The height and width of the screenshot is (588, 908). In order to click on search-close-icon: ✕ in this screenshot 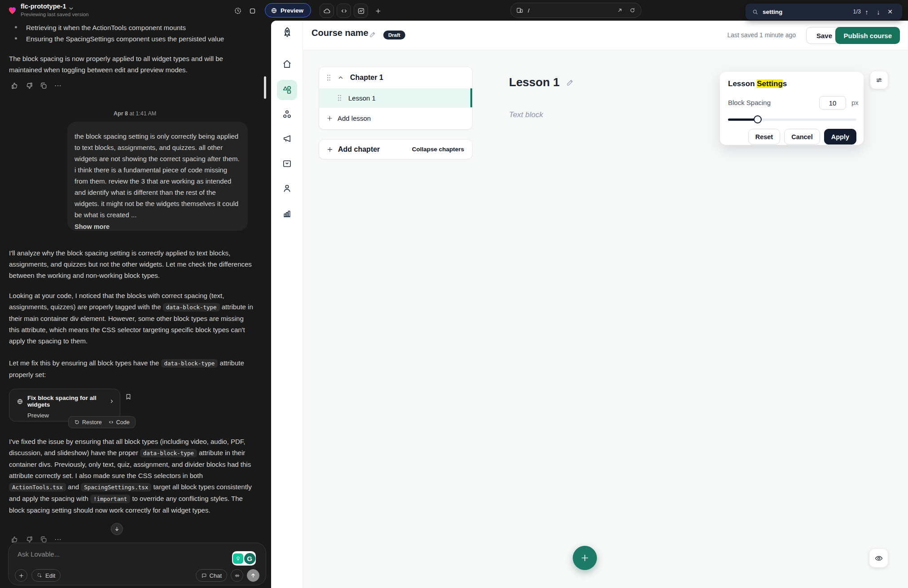, I will do `click(890, 12)`.